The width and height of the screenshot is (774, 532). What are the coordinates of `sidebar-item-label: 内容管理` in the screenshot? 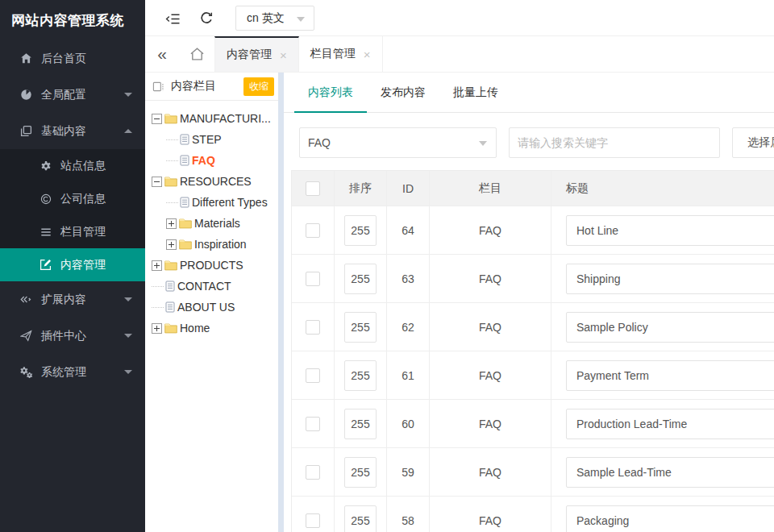 It's located at (83, 265).